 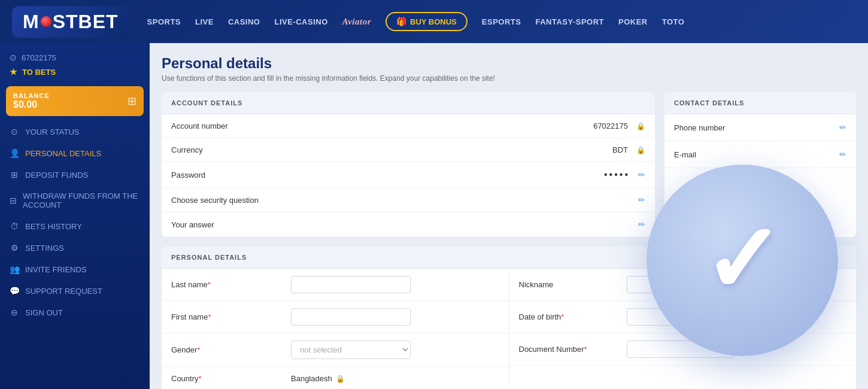 What do you see at coordinates (14, 269) in the screenshot?
I see `friends-icon: 👥` at bounding box center [14, 269].